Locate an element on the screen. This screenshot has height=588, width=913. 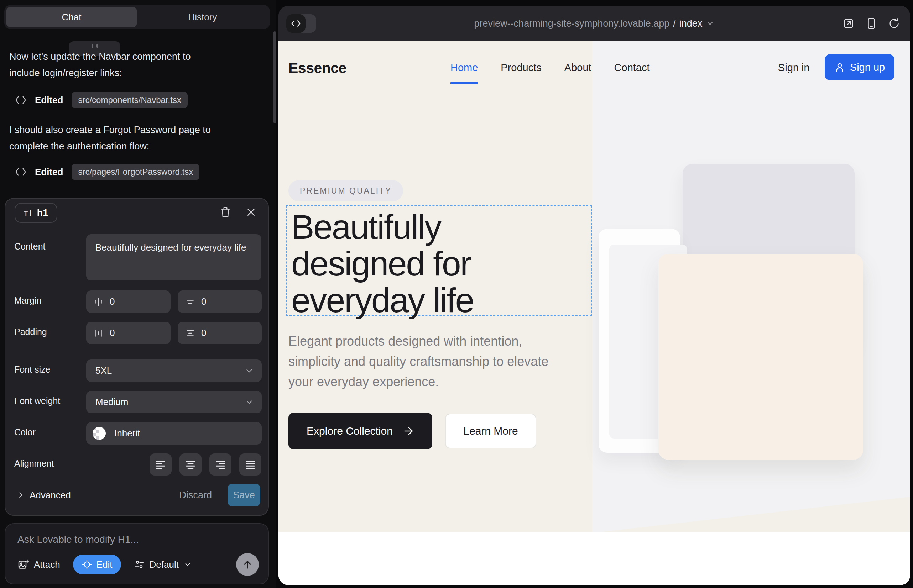
nav-link-products: Products is located at coordinates (521, 68).